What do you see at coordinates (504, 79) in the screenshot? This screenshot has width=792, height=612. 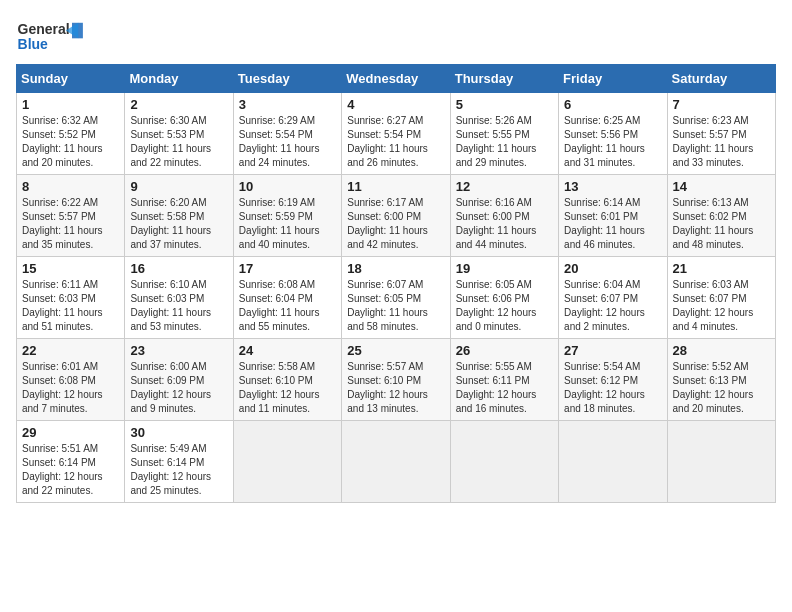 I see `column-header-thursday: Thursday` at bounding box center [504, 79].